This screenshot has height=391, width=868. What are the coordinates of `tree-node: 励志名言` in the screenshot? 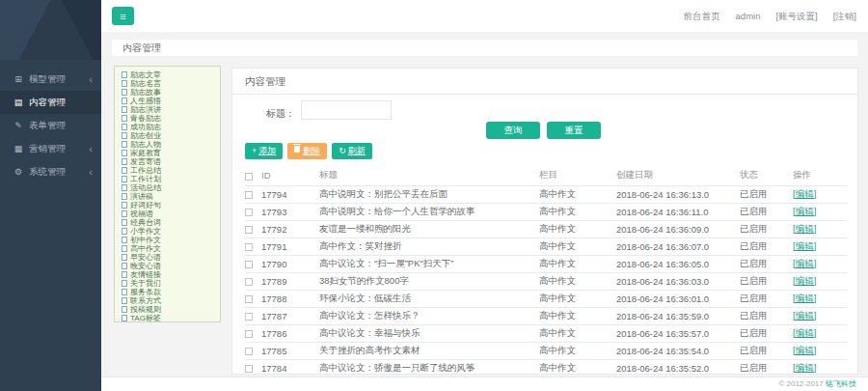 It's located at (168, 83).